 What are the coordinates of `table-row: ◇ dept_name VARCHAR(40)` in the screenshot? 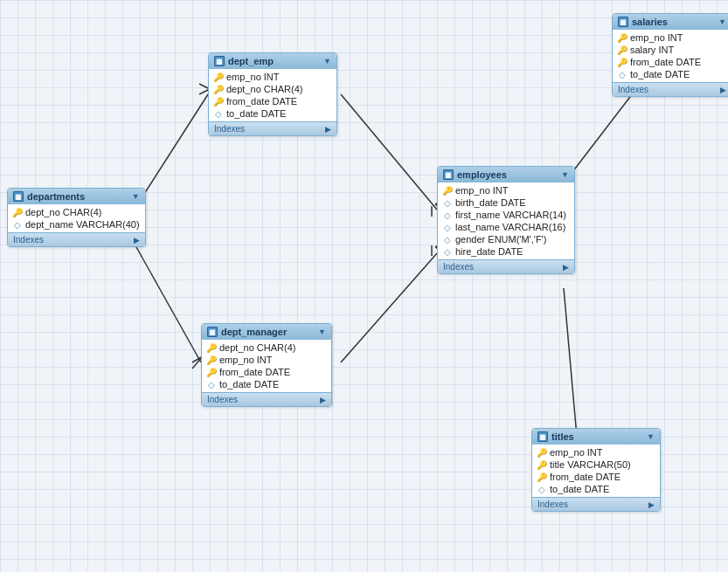 It's located at (77, 224).